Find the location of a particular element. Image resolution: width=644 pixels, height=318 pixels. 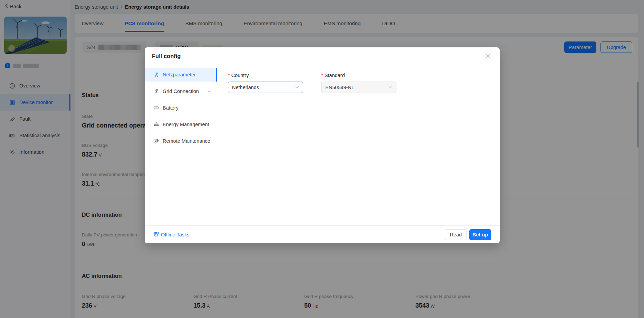

field-label-text: Standard is located at coordinates (335, 75).